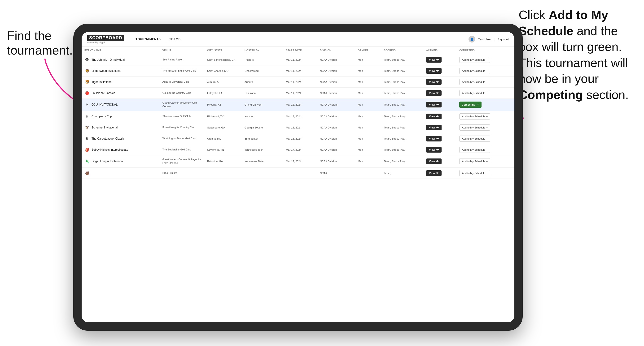 The height and width of the screenshot is (346, 644). What do you see at coordinates (503, 39) in the screenshot?
I see `sign-out-link: Sign out` at bounding box center [503, 39].